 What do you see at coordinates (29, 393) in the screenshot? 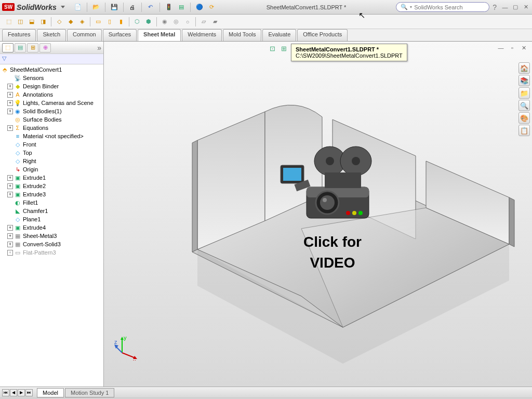
I see `tab-nav-last: ⏭` at bounding box center [29, 393].